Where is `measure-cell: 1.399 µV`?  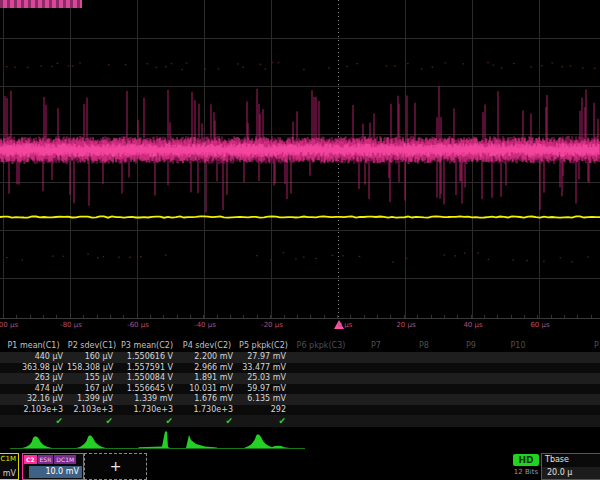
measure-cell: 1.399 µV is located at coordinates (92, 400).